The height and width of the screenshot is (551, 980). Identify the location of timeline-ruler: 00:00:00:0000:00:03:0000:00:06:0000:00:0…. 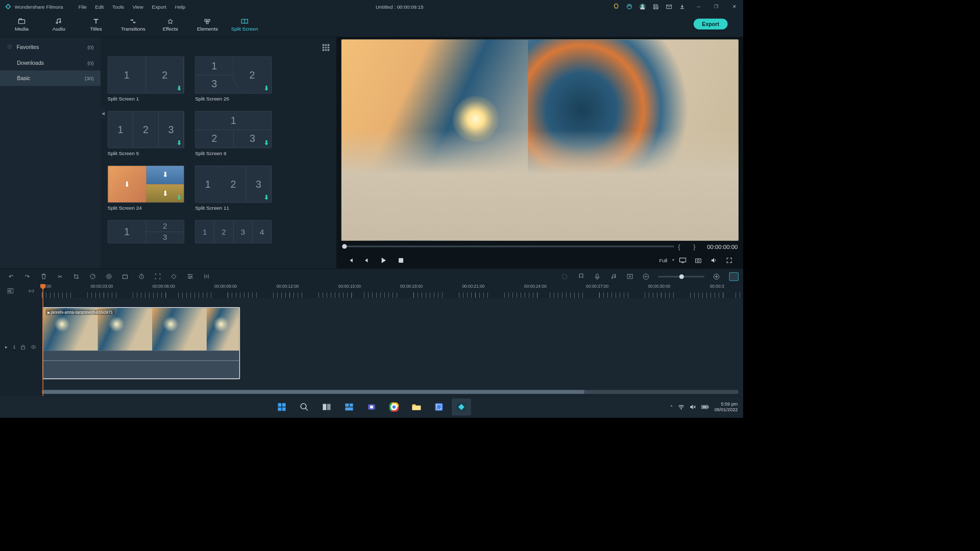
(393, 291).